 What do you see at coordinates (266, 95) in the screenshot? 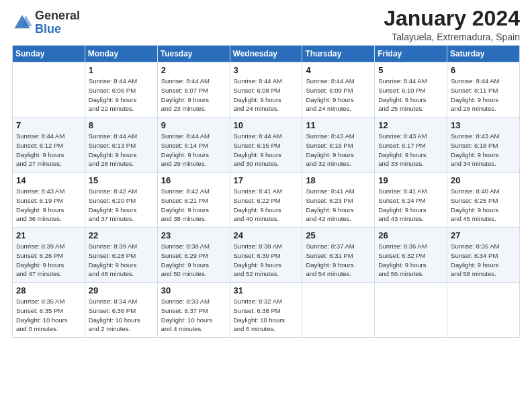
I see `day-info: Sunrise: 8:44 AM Sunset: 6:08 PM Dayligh…` at bounding box center [266, 95].